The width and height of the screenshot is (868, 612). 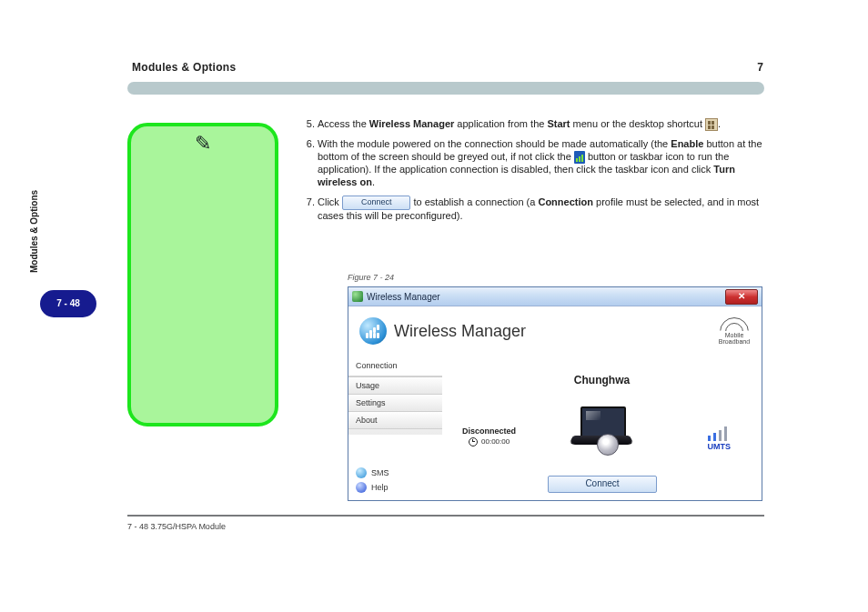 I want to click on connect-button: Connect, so click(x=602, y=484).